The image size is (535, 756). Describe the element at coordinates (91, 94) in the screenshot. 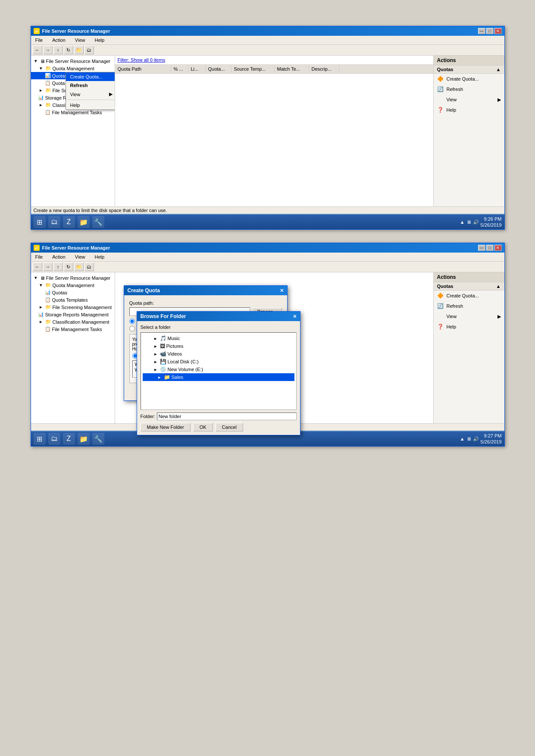

I see `ctx-view: View ▶` at that location.